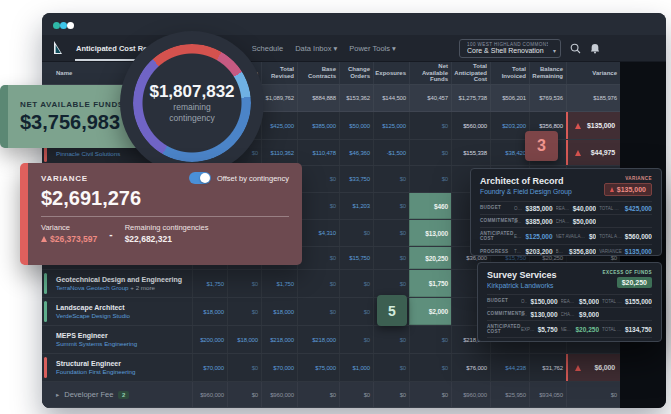 Image resolution: width=671 pixels, height=414 pixels. What do you see at coordinates (392, 310) in the screenshot?
I see `exposure-count-badge: 5` at bounding box center [392, 310].